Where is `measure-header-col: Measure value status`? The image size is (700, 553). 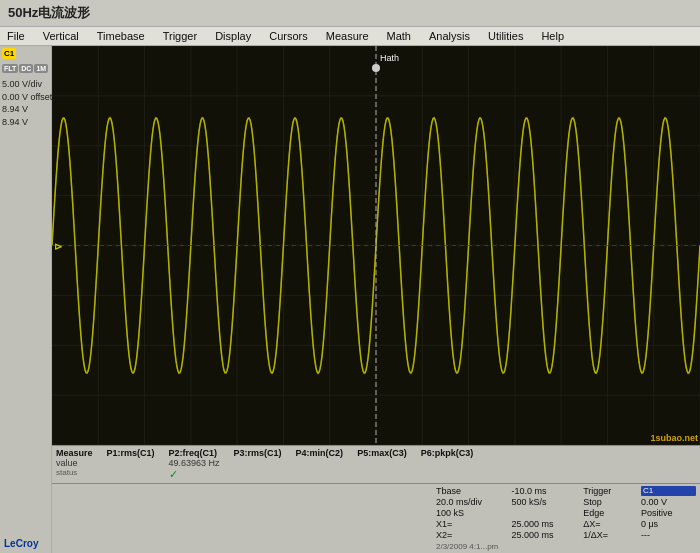
measure-header-col: Measure value status is located at coordinates (74, 462).